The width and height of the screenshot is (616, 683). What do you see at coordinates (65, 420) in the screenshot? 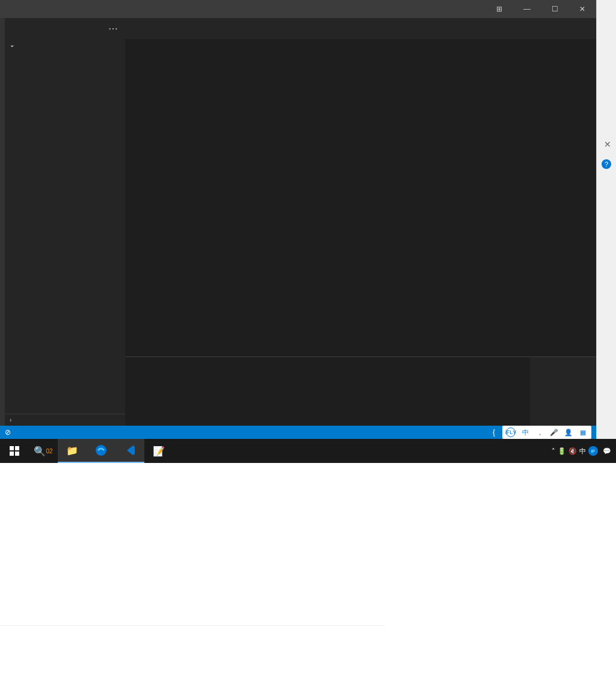
I see `outline-section: ›` at bounding box center [65, 420].